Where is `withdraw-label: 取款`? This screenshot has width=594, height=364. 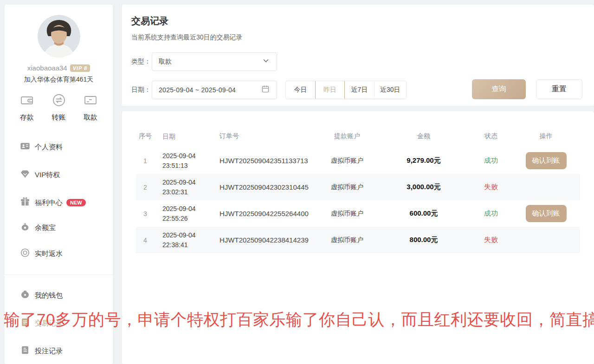 withdraw-label: 取款 is located at coordinates (90, 118).